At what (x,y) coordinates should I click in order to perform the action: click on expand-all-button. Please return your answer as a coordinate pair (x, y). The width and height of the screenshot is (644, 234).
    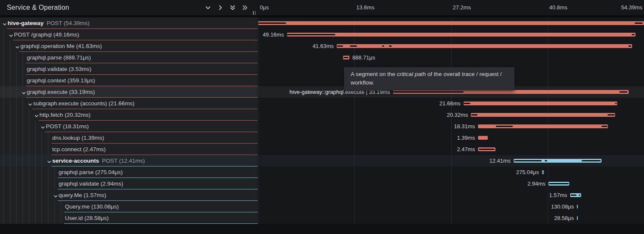
    Looking at the image, I should click on (233, 8).